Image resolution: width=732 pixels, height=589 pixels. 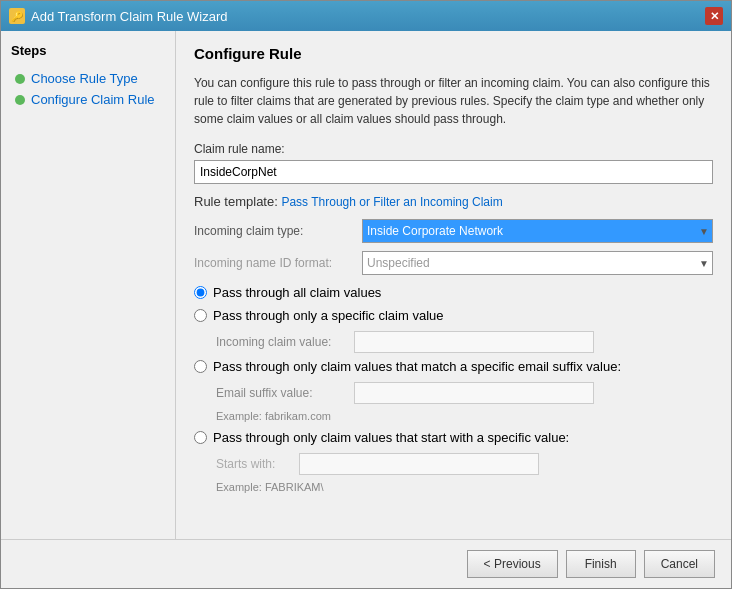 What do you see at coordinates (454, 438) in the screenshot?
I see `radio-item-4: Pass through only claim values that star…` at bounding box center [454, 438].